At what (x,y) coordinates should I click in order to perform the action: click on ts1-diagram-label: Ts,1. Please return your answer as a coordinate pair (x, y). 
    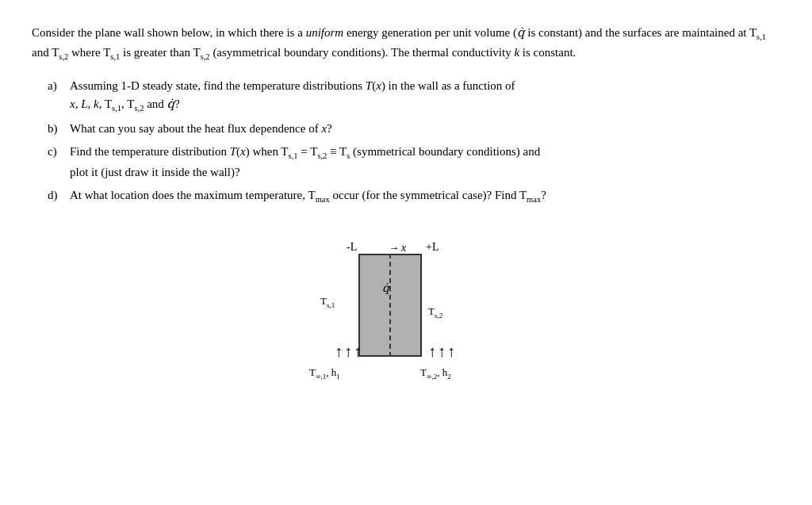
    Looking at the image, I should click on (327, 302).